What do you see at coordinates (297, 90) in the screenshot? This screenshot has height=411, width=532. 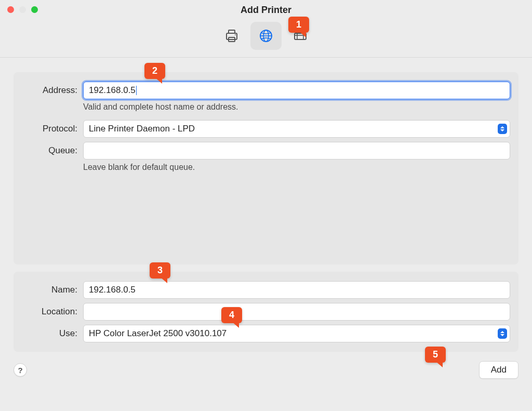 I see `address-field: 192.168.0.5` at bounding box center [297, 90].